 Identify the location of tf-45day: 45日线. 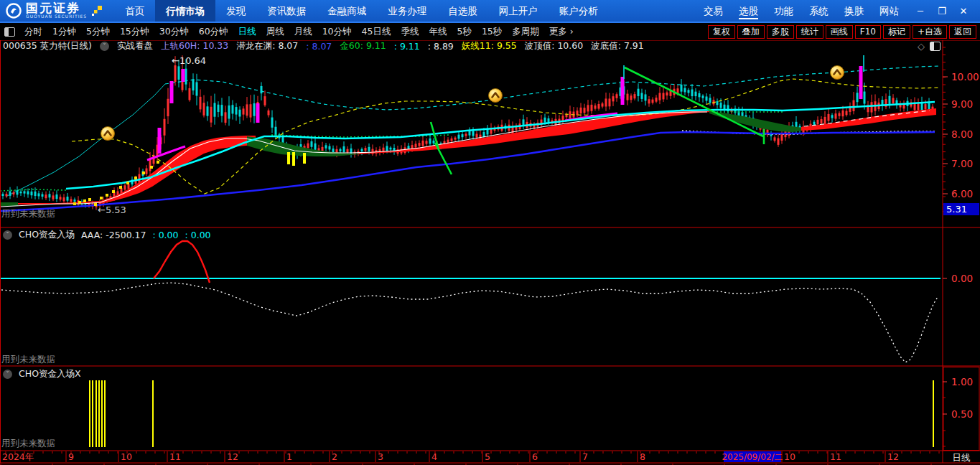
(376, 32).